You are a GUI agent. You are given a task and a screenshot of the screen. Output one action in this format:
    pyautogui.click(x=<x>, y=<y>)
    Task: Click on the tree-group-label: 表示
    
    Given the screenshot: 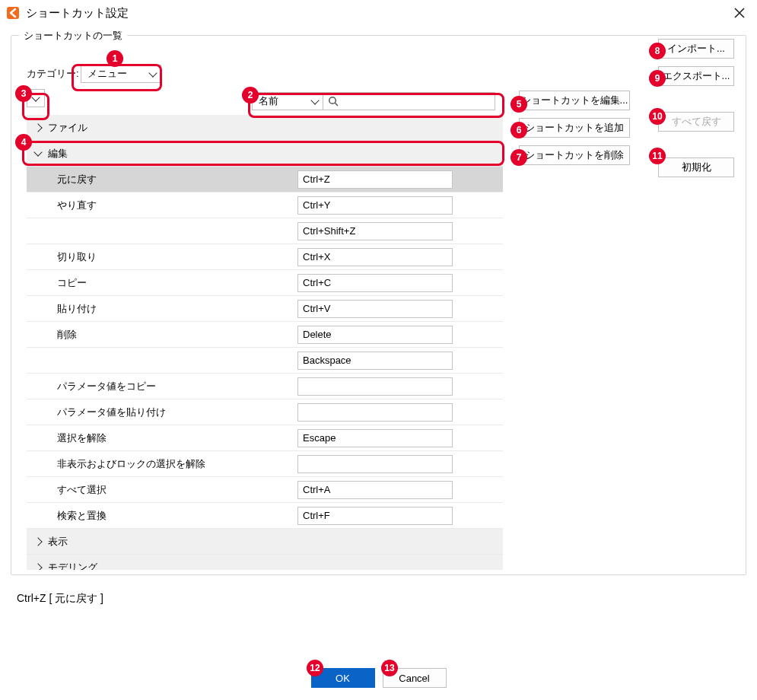 What is the action you would take?
    pyautogui.click(x=178, y=542)
    